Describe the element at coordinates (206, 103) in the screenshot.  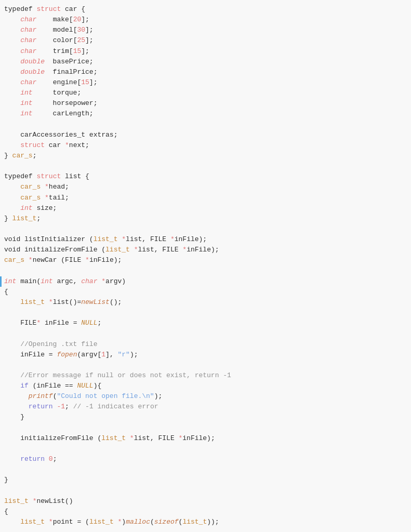
I see `code-line-10: int horsepower;` at that location.